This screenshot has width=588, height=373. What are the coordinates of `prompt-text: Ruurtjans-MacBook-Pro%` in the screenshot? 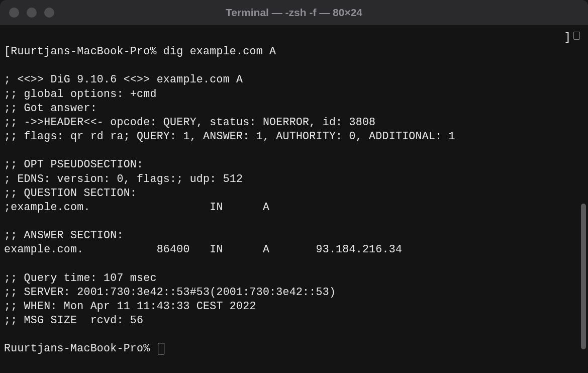 It's located at (80, 348).